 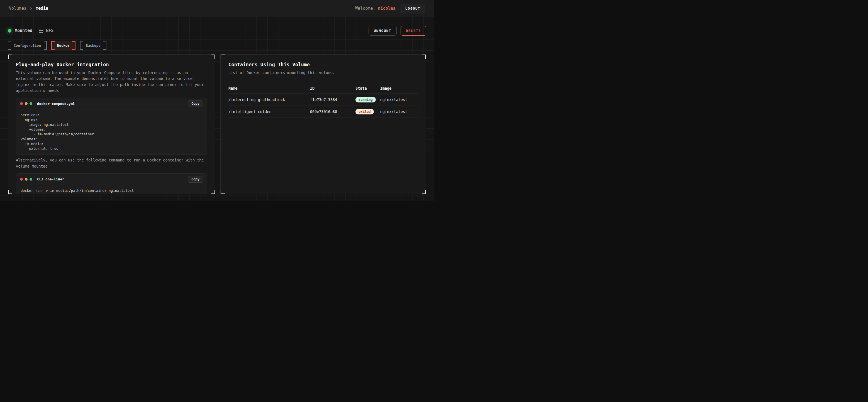 I want to click on copy-cli-button: Copy, so click(x=195, y=179).